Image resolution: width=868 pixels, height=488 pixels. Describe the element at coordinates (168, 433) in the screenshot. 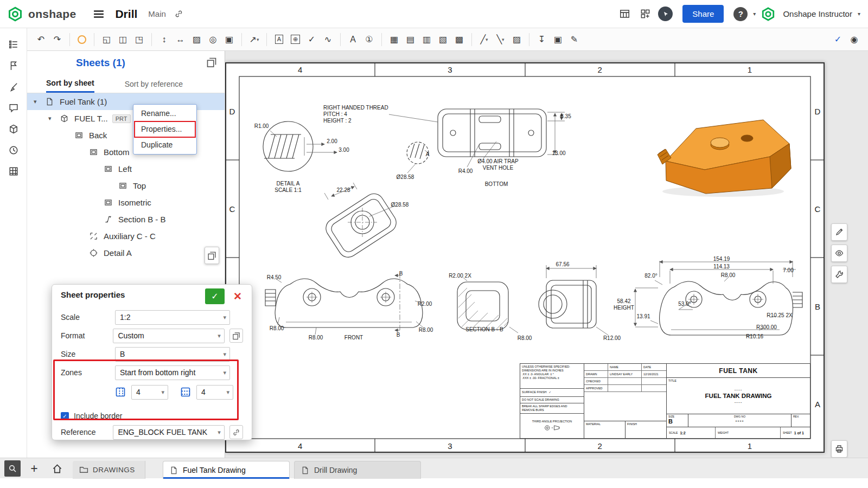

I see `reference-select: ENG_BLOCK FUEL TANK` at that location.